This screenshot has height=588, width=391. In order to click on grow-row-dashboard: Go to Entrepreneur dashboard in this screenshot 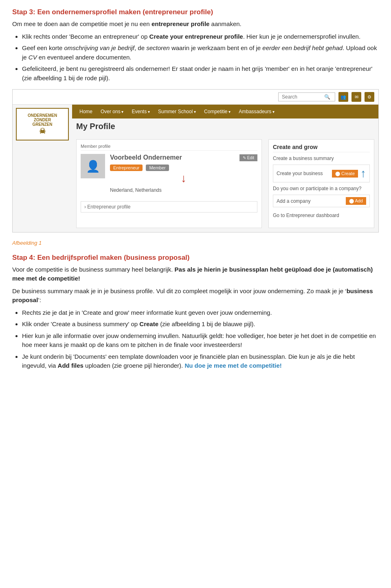, I will do `click(321, 215)`.